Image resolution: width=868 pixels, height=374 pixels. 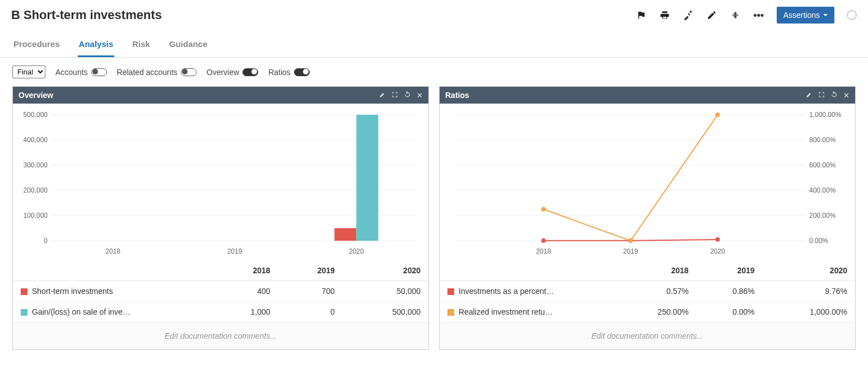 What do you see at coordinates (73, 291) in the screenshot?
I see `row-label: Short-term investments` at bounding box center [73, 291].